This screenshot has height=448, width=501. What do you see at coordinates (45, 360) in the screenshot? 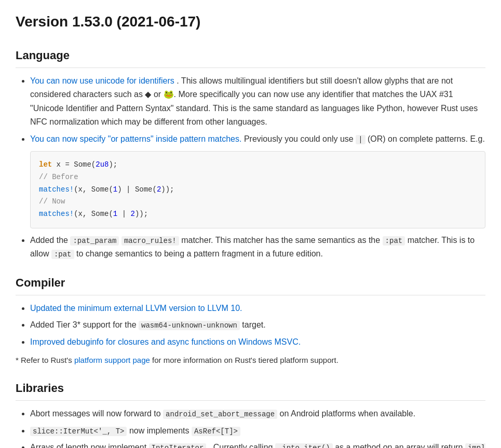
I see `ref-note-before: * Refer to Rust's` at bounding box center [45, 360].